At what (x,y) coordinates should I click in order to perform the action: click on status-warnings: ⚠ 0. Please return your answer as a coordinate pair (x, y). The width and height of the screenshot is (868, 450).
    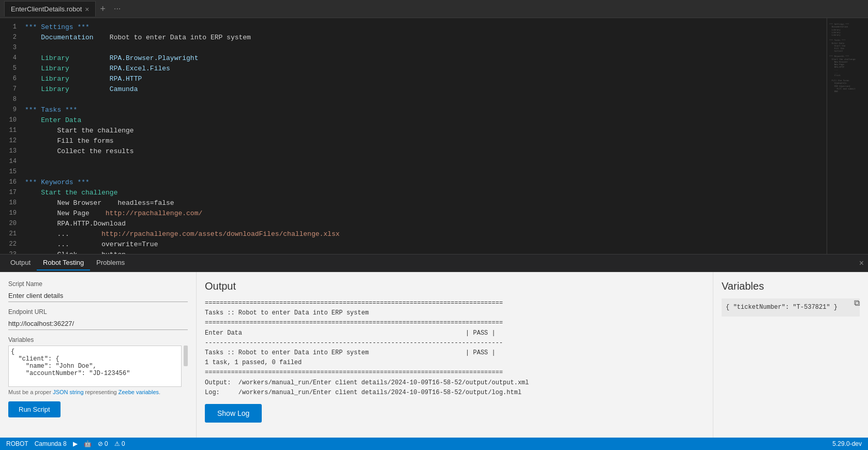
    Looking at the image, I should click on (120, 444).